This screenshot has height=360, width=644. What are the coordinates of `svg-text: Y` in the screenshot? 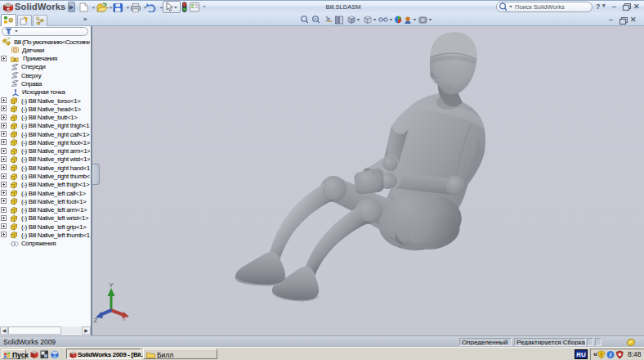 It's located at (111, 285).